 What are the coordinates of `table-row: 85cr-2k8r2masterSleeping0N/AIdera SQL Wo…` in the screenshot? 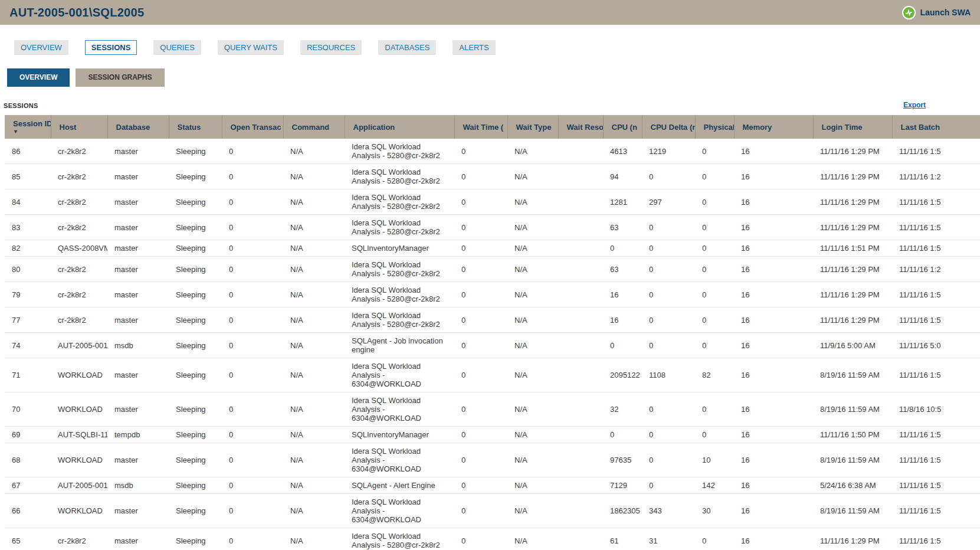 It's located at (492, 177).